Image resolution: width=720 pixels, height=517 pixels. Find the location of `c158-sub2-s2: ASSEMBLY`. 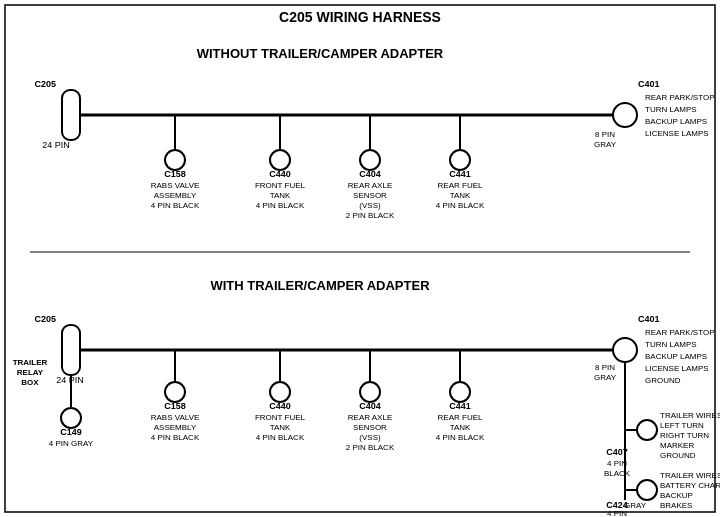

c158-sub2-s2: ASSEMBLY is located at coordinates (176, 428).